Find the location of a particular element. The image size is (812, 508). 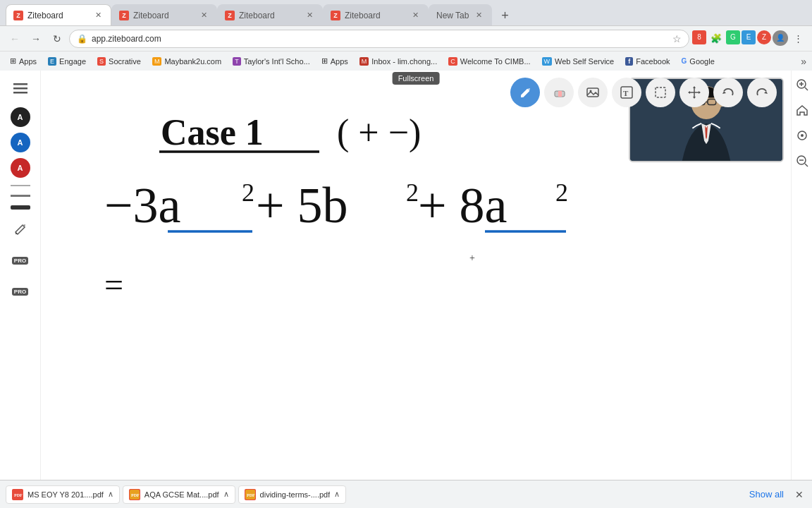

pdf-icon-svg-1: PDF is located at coordinates (18, 495).